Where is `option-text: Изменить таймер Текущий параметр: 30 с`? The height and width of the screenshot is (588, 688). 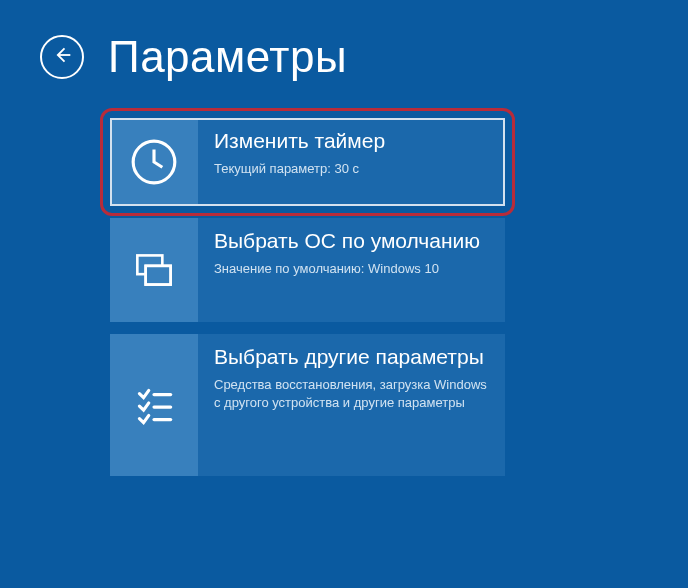 option-text: Изменить таймер Текущий параметр: 30 с is located at coordinates (352, 153).